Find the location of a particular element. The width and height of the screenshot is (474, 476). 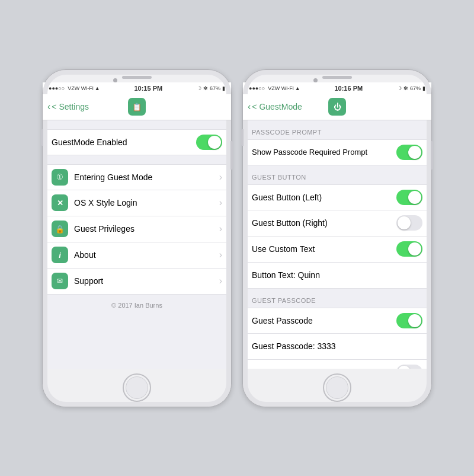

row-button-text: Button Text: Quinn is located at coordinates (337, 276).